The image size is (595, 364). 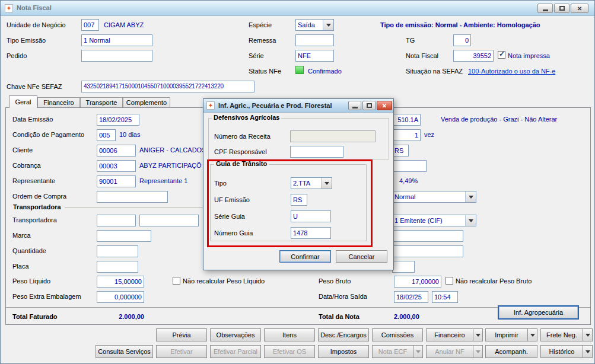 What do you see at coordinates (118, 120) in the screenshot?
I see `data-emissao-field: 18/02/2025` at bounding box center [118, 120].